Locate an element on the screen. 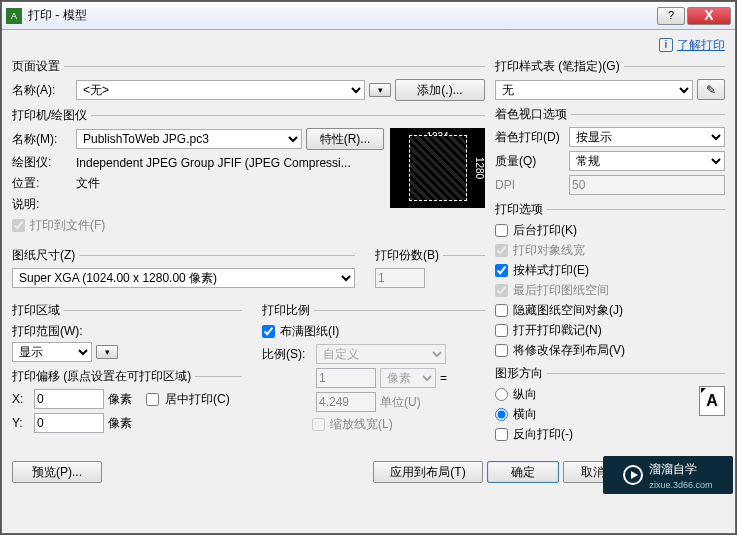 This screenshot has height=535, width=737. shade-print-select: 按显示 is located at coordinates (647, 137).